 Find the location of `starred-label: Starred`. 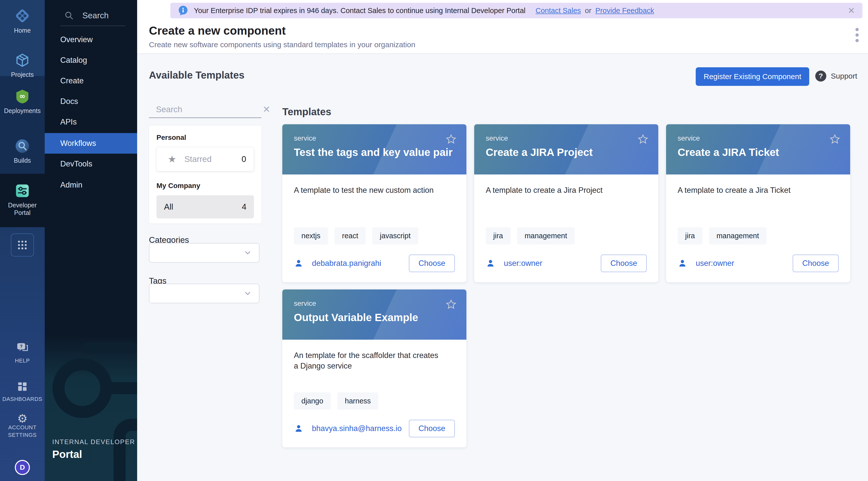

starred-label: Starred is located at coordinates (198, 159).